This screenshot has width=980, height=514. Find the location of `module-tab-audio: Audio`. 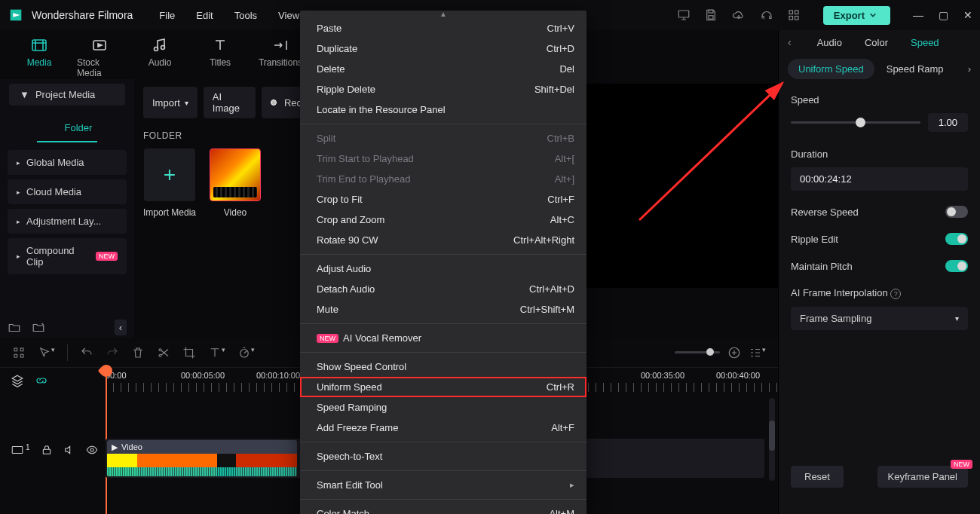

module-tab-audio: Audio is located at coordinates (160, 57).